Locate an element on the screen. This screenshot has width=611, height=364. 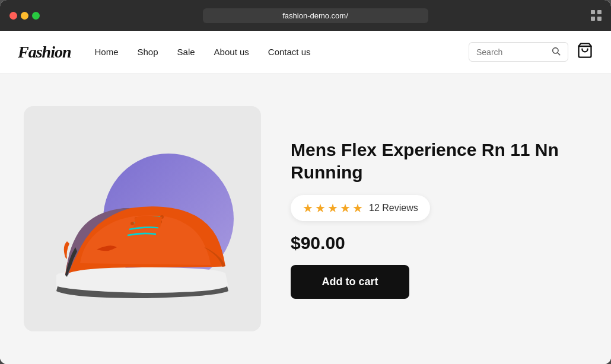
navbar: Fashion Home Shop Sale About us Contact … is located at coordinates (306, 52).